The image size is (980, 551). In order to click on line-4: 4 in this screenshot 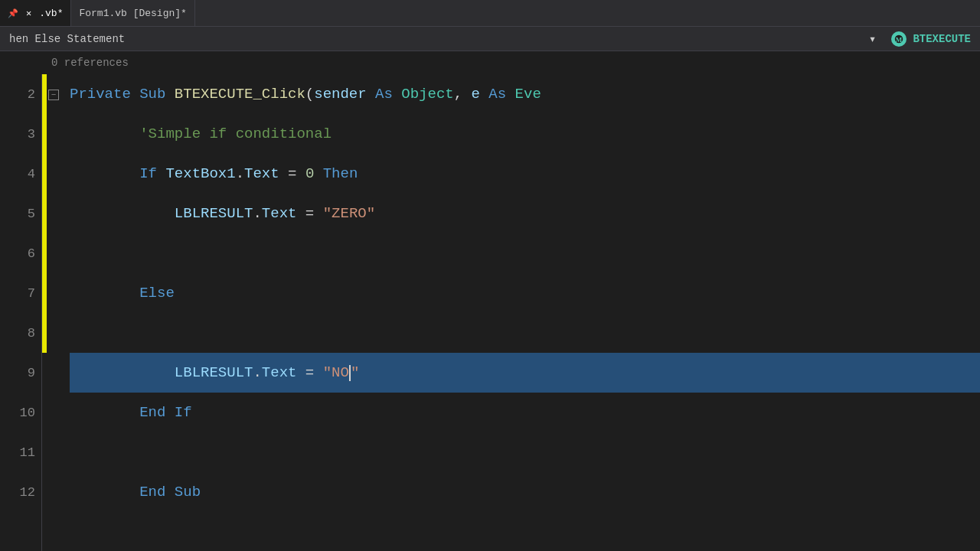, I will do `click(26, 174)`.